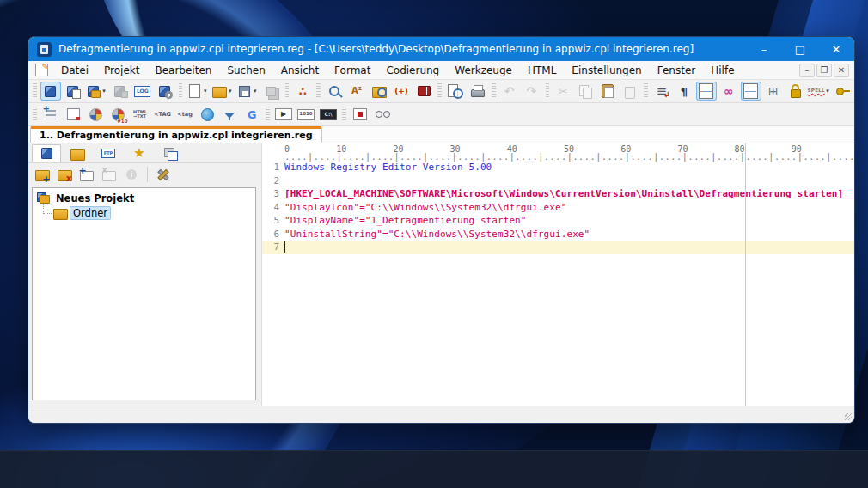  What do you see at coordinates (843, 91) in the screenshot?
I see `stay-on-top-button` at bounding box center [843, 91].